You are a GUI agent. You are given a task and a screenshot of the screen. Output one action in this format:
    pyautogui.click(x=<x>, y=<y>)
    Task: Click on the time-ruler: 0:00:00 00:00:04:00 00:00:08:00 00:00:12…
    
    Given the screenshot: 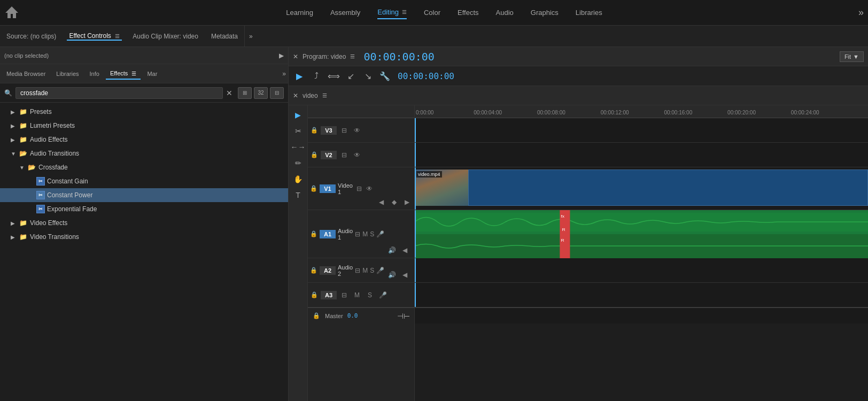 What is the action you would take?
    pyautogui.click(x=641, y=112)
    